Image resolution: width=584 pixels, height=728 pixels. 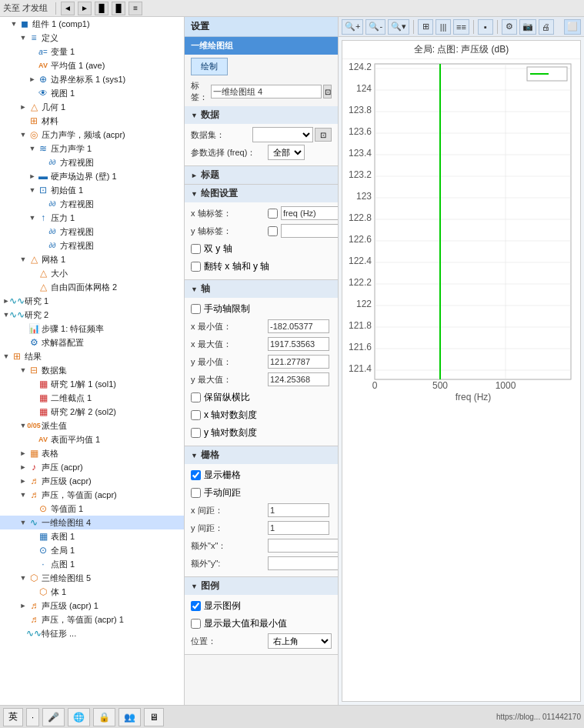 What do you see at coordinates (92, 38) in the screenshot?
I see `tree-item-defs: ▼ ≡ 定义` at bounding box center [92, 38].